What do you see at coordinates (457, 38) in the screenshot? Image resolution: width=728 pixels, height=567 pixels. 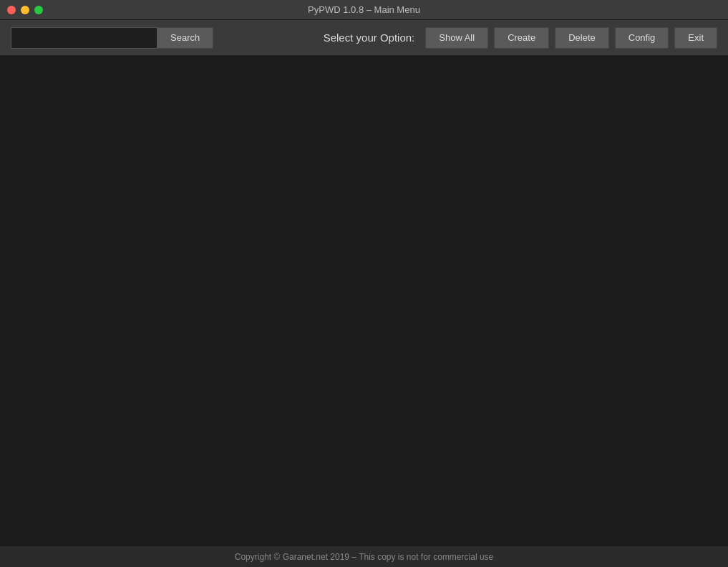 I see `show-all-button: Show All` at bounding box center [457, 38].